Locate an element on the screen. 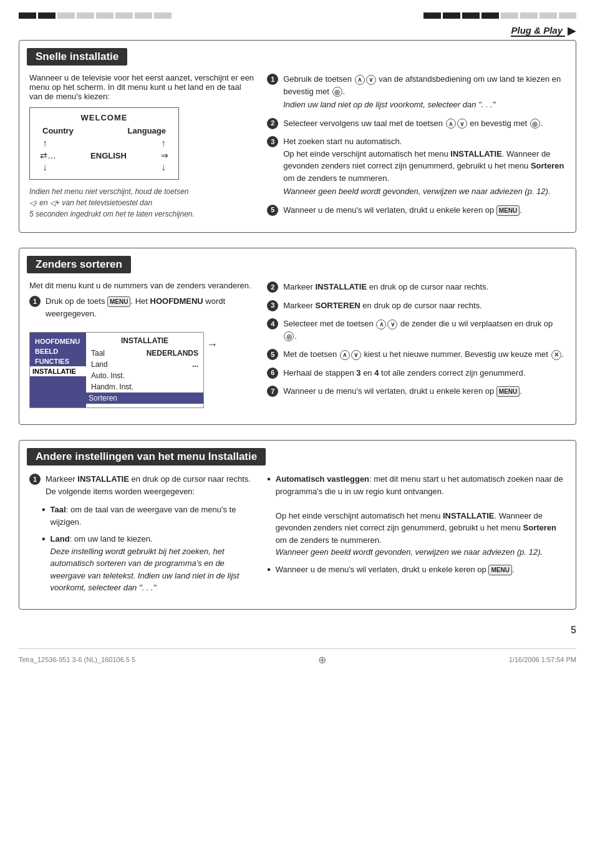 This screenshot has height=868, width=595. install-right-title: INSTALLATIE is located at coordinates (145, 341).